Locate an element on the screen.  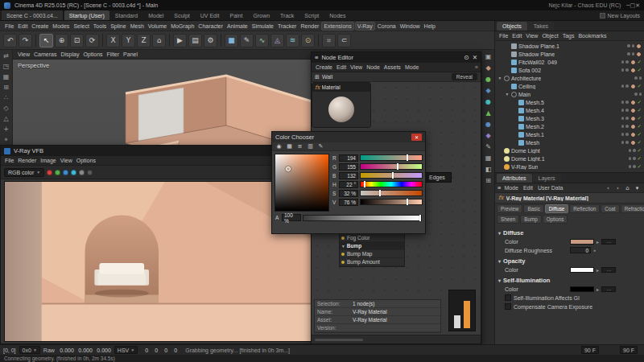
viewport-menu-filter: Filter is located at coordinates (114, 55).